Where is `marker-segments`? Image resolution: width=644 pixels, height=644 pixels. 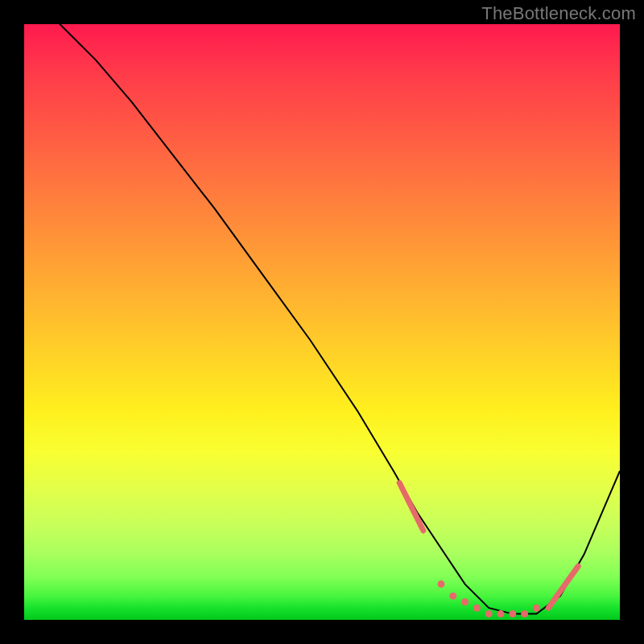 marker-segments is located at coordinates (489, 546).